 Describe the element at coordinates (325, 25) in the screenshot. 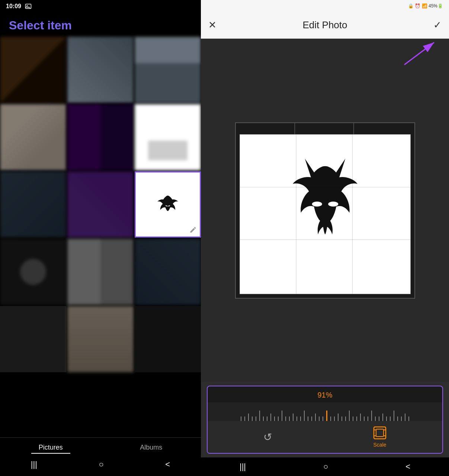

I see `edit-photo-header: ✕ Edit Photo ✓` at that location.